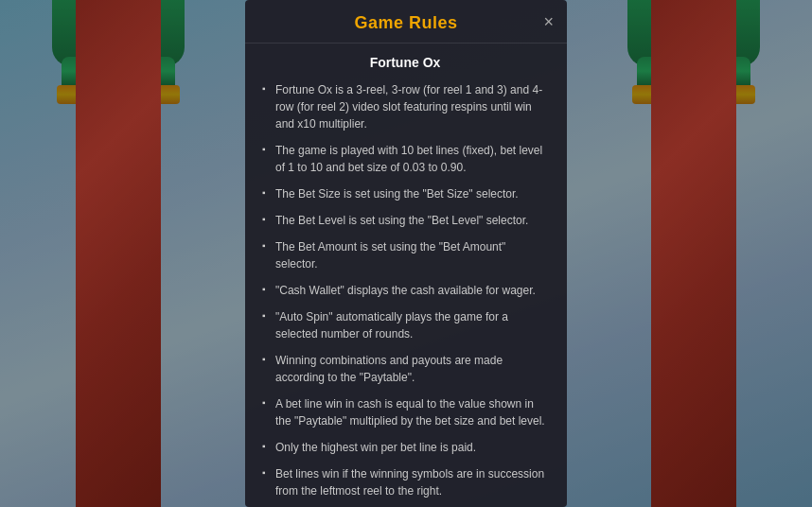 This screenshot has width=812, height=507. I want to click on rule-item-3: The Bet Size is set using the "Bet Size"…, so click(405, 194).